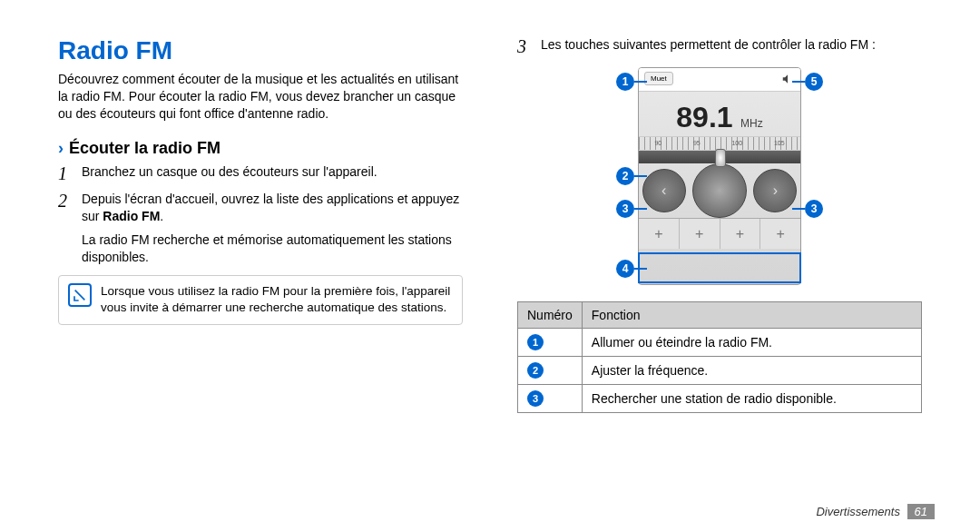 This screenshot has height=532, width=980. Describe the element at coordinates (751, 399) in the screenshot. I see `row-function: Rechercher une station de radio disponib…` at that location.